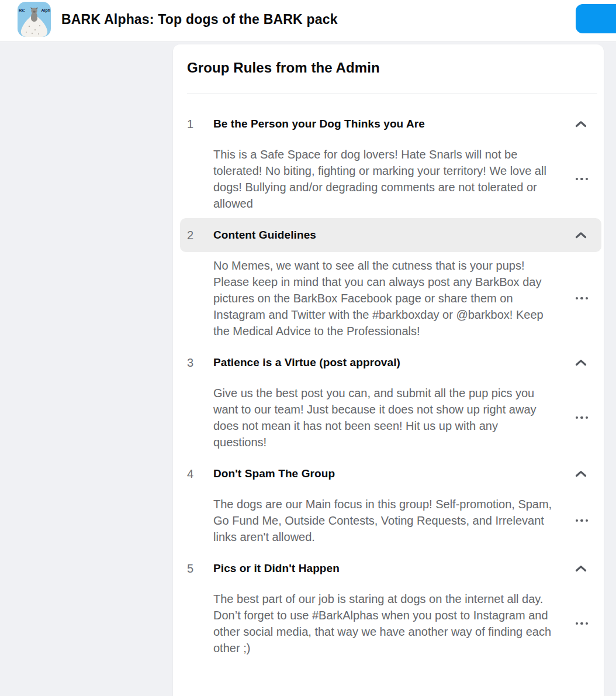 Image resolution: width=616 pixels, height=696 pixels. Describe the element at coordinates (390, 363) in the screenshot. I see `rule-header-3: 3 Patience is a Virtue (post approval)` at that location.